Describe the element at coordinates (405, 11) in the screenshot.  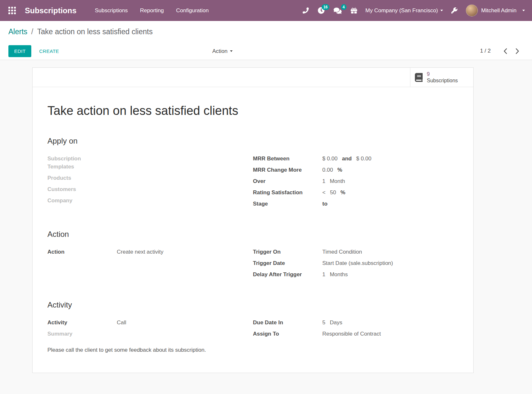
I see `company-switcher: My Company (San Francisco)` at that location.